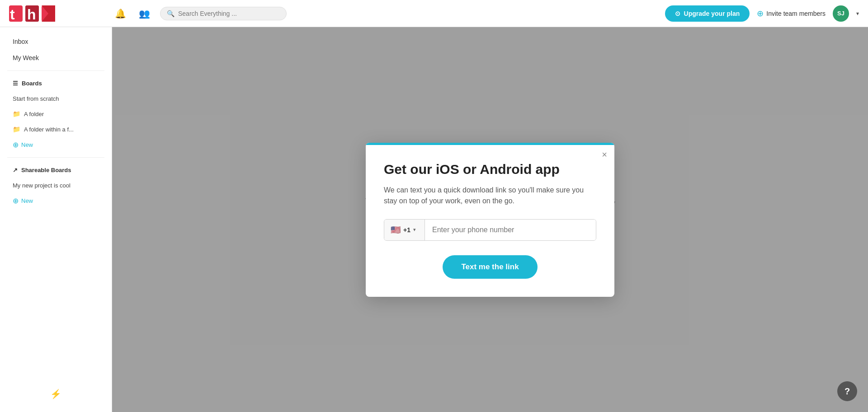 This screenshot has height=412, width=868. Describe the element at coordinates (510, 230) in the screenshot. I see `phone-number-input` at that location.